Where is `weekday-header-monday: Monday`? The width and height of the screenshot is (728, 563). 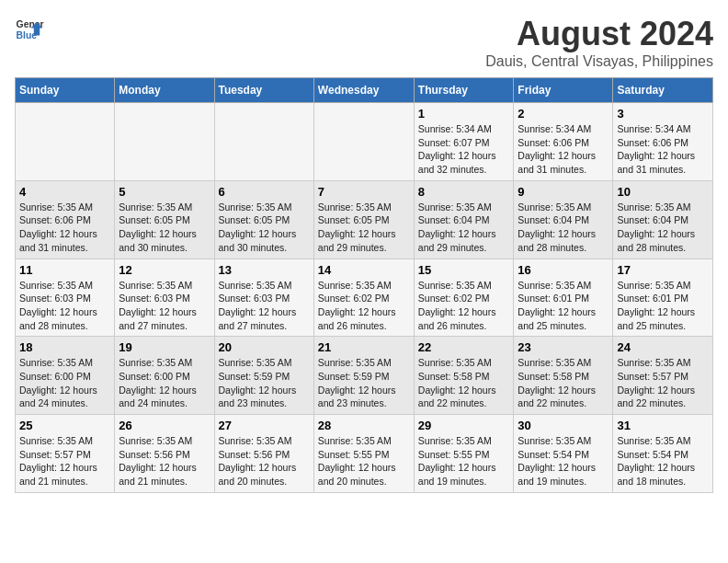 weekday-header-monday: Monday is located at coordinates (165, 90).